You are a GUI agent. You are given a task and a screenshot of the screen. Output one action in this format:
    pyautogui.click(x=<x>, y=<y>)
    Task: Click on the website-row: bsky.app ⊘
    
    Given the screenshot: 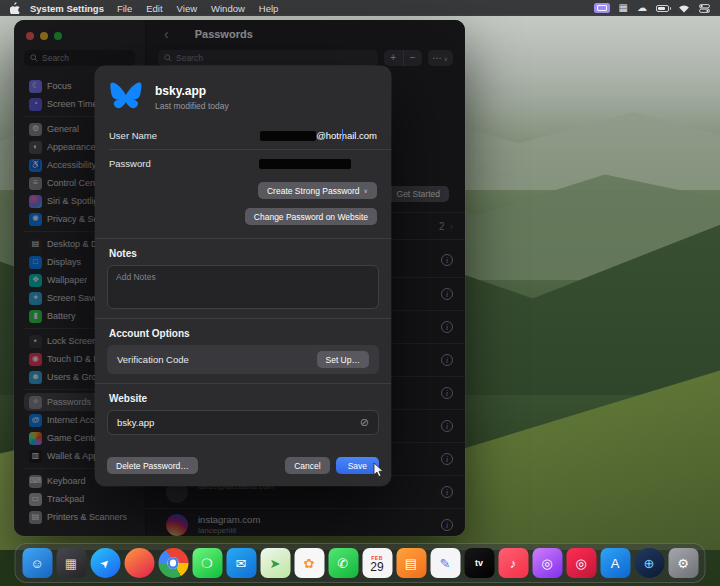 What is the action you would take?
    pyautogui.click(x=243, y=422)
    